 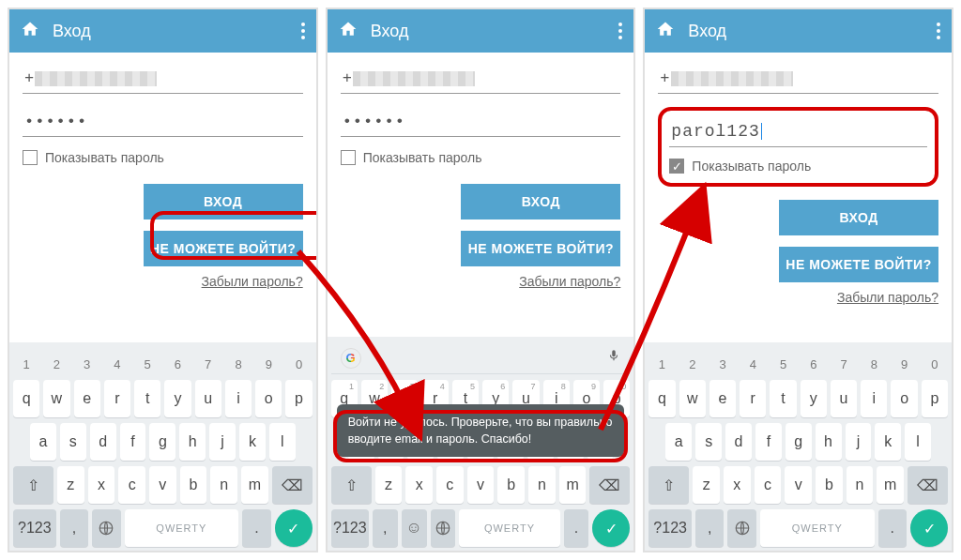 What do you see at coordinates (298, 364) in the screenshot?
I see `key-num-0: 0` at bounding box center [298, 364].